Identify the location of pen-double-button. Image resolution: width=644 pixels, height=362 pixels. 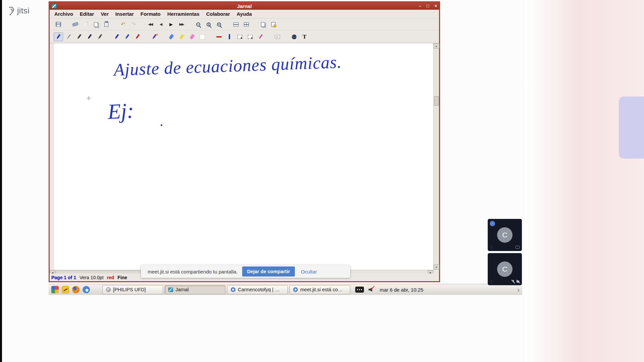
(100, 37).